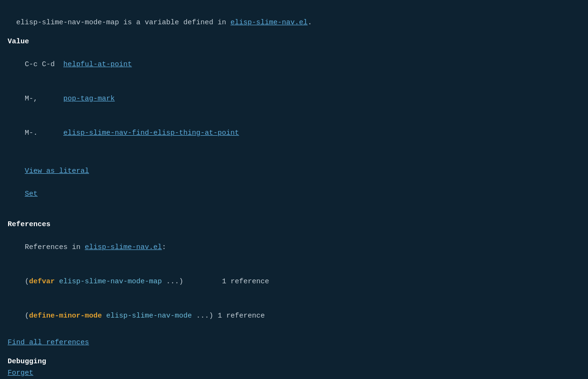  Describe the element at coordinates (164, 248) in the screenshot. I see `references-intro-post: :` at that location.